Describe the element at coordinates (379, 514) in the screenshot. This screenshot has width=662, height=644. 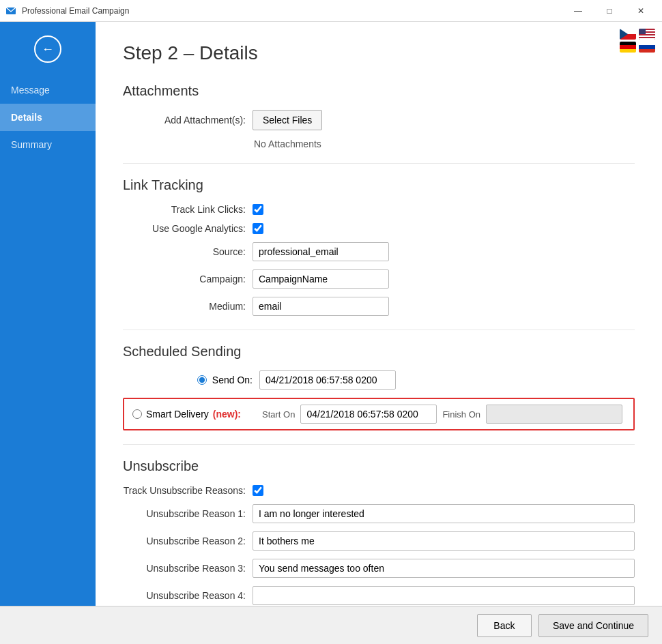
I see `unsub-reason-1-row: Unsubscribe Reason 1:` at that location.